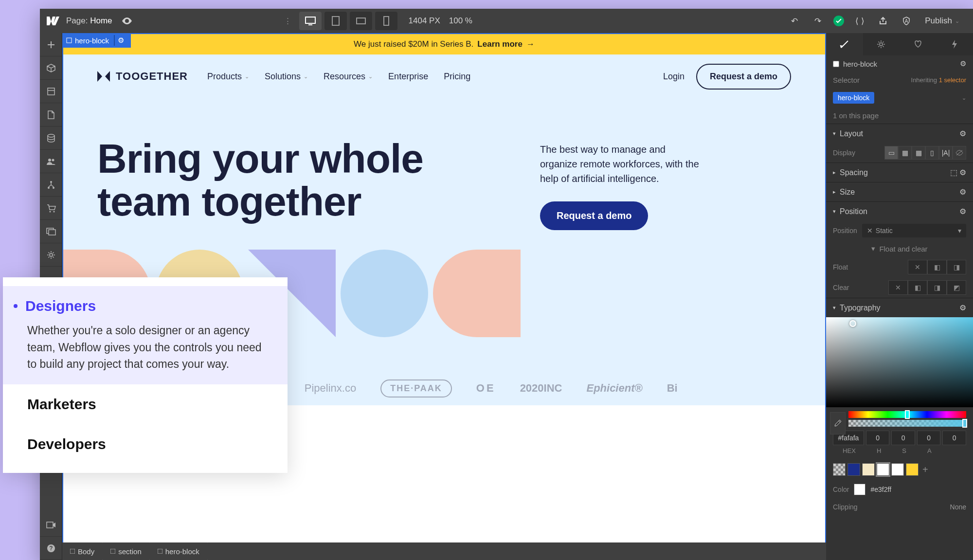 The height and width of the screenshot is (560, 973). I want to click on section-layout: ▾Layout⚙, so click(900, 133).